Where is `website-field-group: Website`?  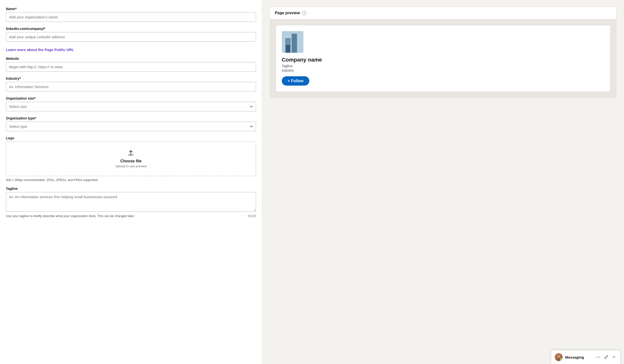 website-field-group: Website is located at coordinates (131, 64).